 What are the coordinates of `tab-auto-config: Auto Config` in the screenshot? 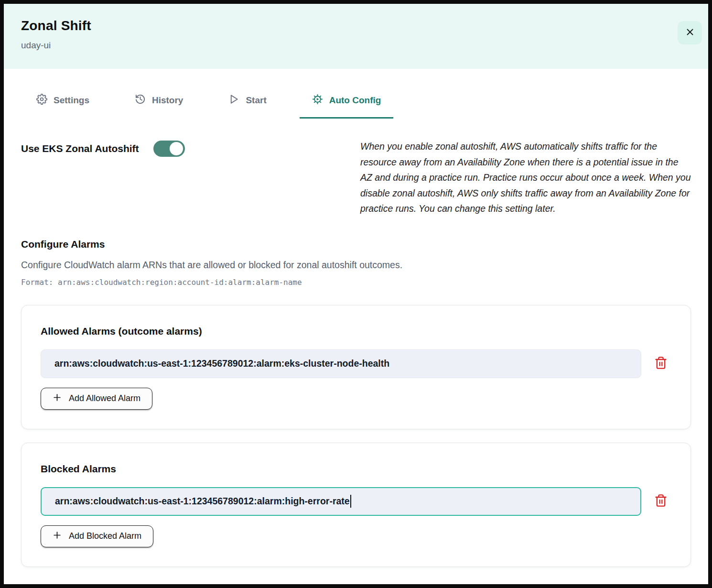 It's located at (347, 106).